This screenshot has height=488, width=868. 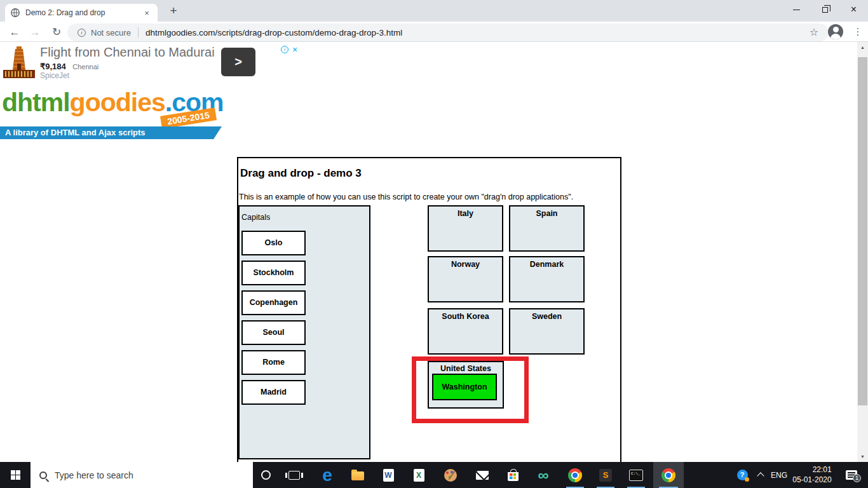 What do you see at coordinates (863, 252) in the screenshot?
I see `page-scrollbar: ▲ ▼` at bounding box center [863, 252].